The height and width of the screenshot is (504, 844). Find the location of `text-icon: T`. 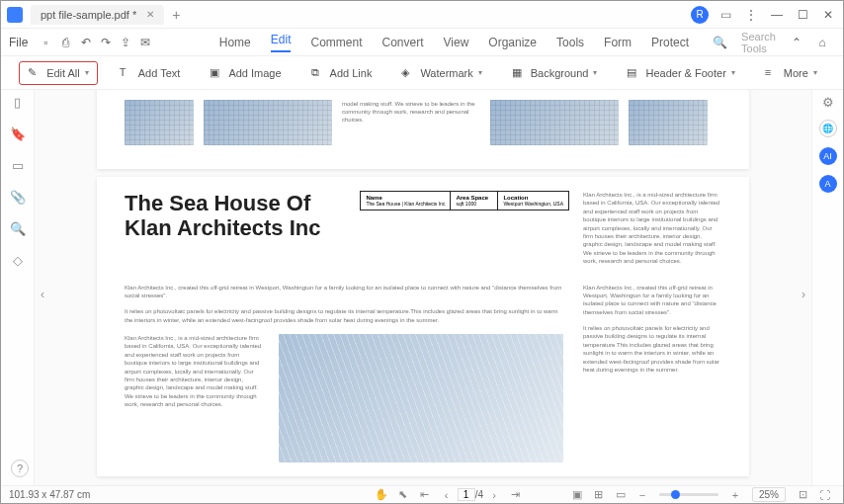

text-icon: T is located at coordinates (127, 73).